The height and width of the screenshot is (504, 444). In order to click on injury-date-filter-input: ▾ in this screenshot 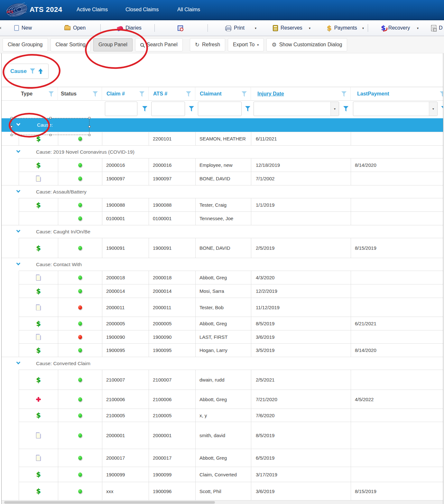, I will do `click(296, 109)`.